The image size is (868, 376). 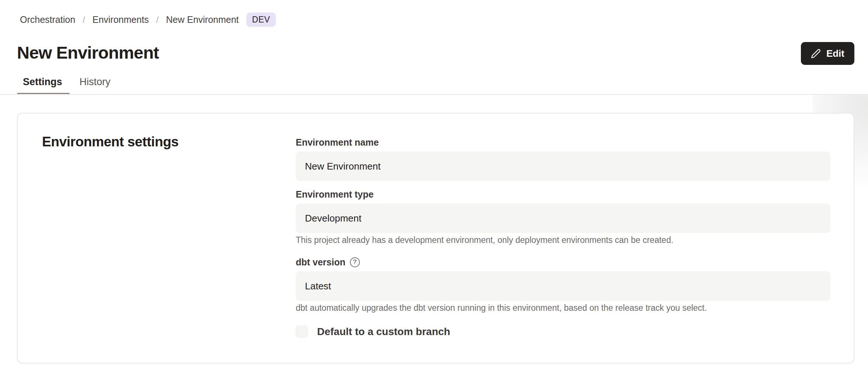 I want to click on edit-button: Edit, so click(x=827, y=53).